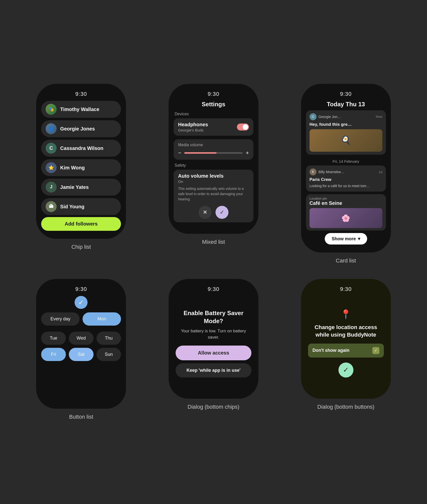 The image size is (427, 504). What do you see at coordinates (51, 187) in the screenshot?
I see `avatar-jamie: J` at bounding box center [51, 187].